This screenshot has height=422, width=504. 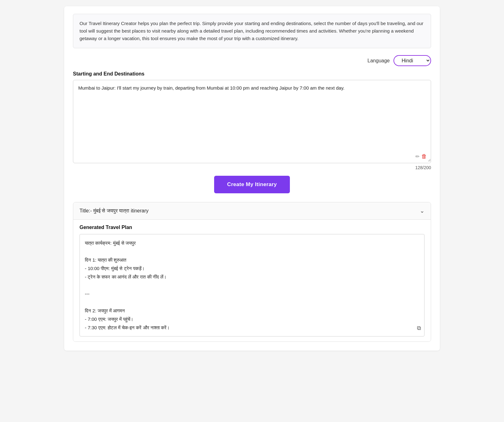 I want to click on create-btn-row: Create My Itinerary, so click(x=252, y=185).